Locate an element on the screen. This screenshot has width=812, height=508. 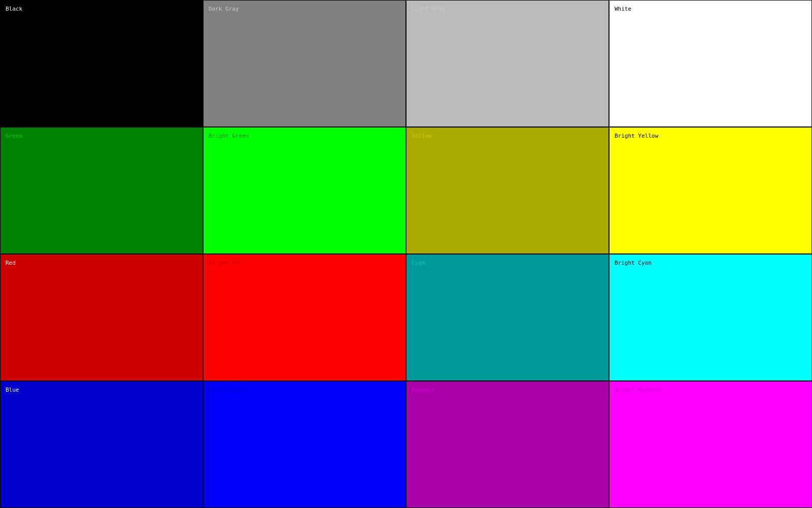
color-label: Red is located at coordinates (11, 263).